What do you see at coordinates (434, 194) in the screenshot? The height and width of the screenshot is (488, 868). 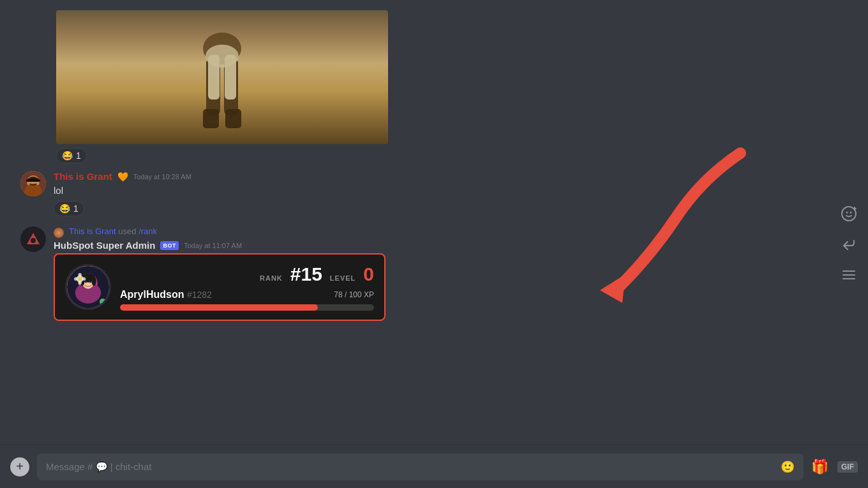 I see `grant-lol-message: This is Grant 🧡 Today at 10:28 AM lol 😂 …` at bounding box center [434, 194].